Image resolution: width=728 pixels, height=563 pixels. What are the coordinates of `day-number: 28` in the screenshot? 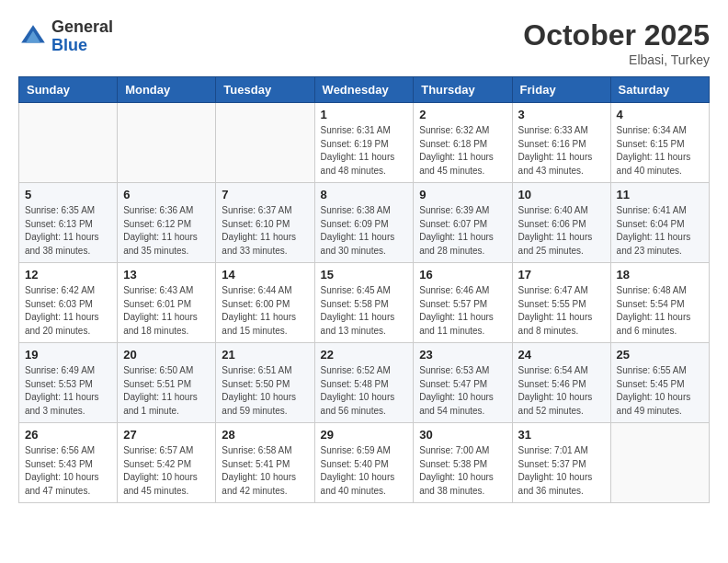 It's located at (265, 434).